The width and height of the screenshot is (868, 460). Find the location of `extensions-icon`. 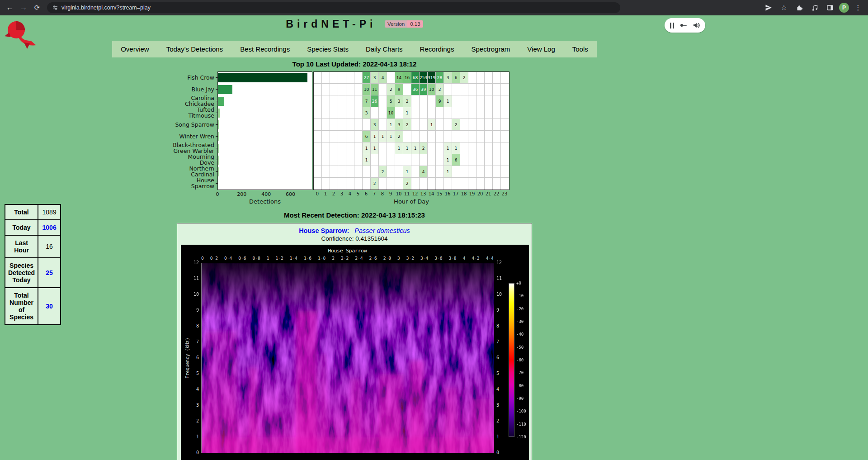

extensions-icon is located at coordinates (799, 8).